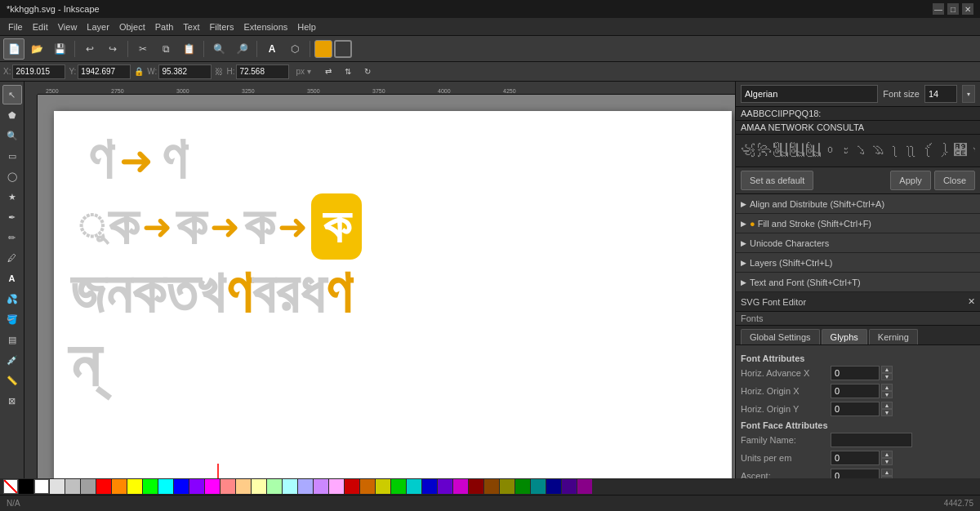 Image resolution: width=980 pixels, height=511 pixels. What do you see at coordinates (12, 299) in the screenshot?
I see `spray-tool: 💦` at bounding box center [12, 299].